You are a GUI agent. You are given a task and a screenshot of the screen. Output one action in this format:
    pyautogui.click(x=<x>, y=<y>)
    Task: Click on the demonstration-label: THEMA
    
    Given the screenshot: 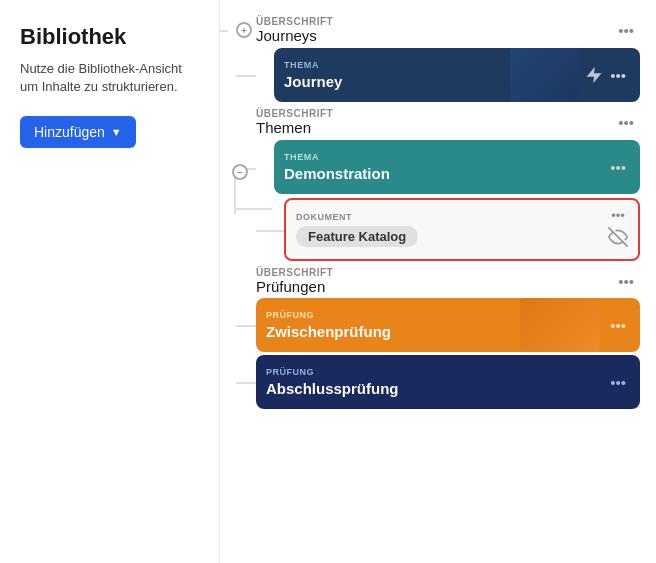 What is the action you would take?
    pyautogui.click(x=445, y=157)
    